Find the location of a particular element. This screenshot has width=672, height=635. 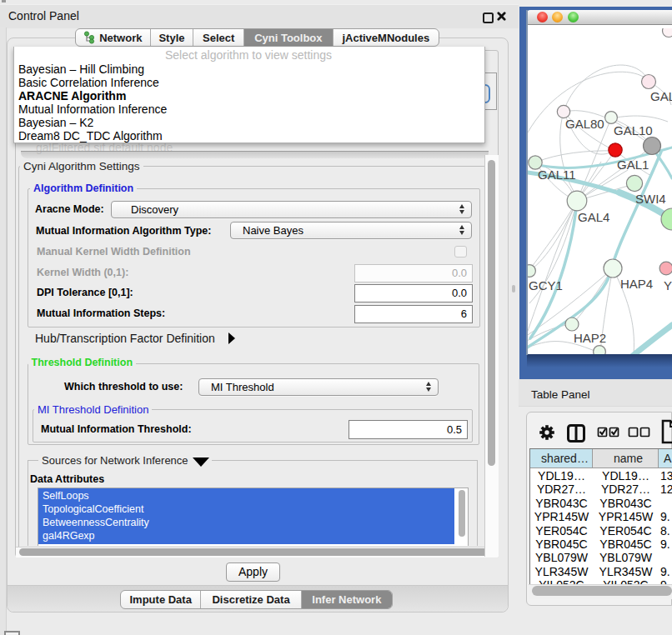

svg-text: GCY1 is located at coordinates (545, 285).